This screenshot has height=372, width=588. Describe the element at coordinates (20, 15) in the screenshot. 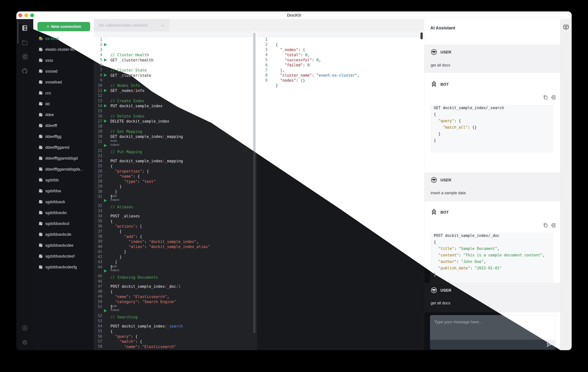

I see `close-button` at that location.